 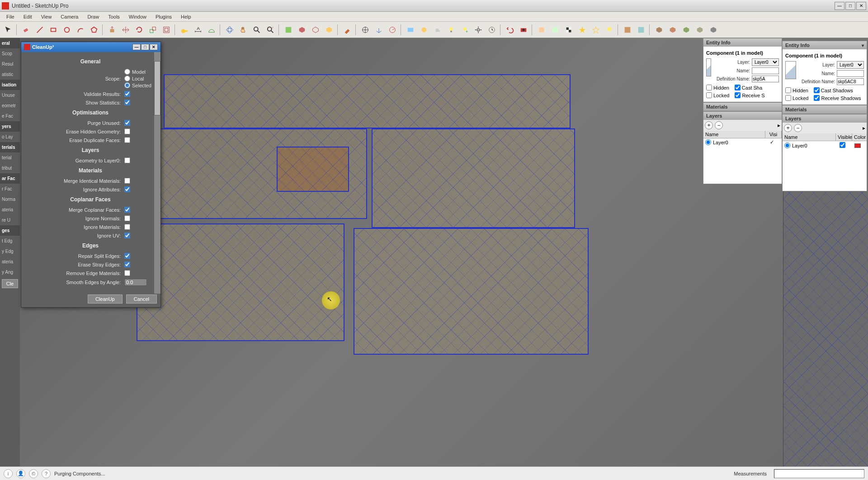 I want to click on section-tool-icon, so click(x=365, y=30).